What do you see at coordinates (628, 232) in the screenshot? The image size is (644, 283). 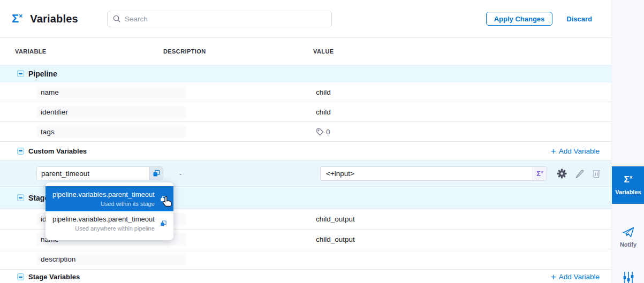 I see `paper-plane-icon` at bounding box center [628, 232].